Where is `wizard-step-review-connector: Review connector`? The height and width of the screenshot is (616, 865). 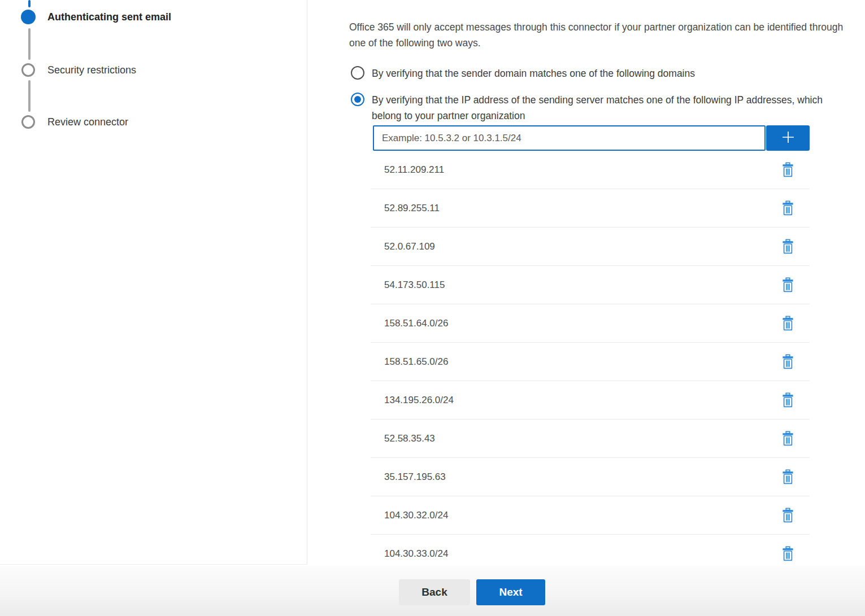 wizard-step-review-connector: Review connector is located at coordinates (75, 122).